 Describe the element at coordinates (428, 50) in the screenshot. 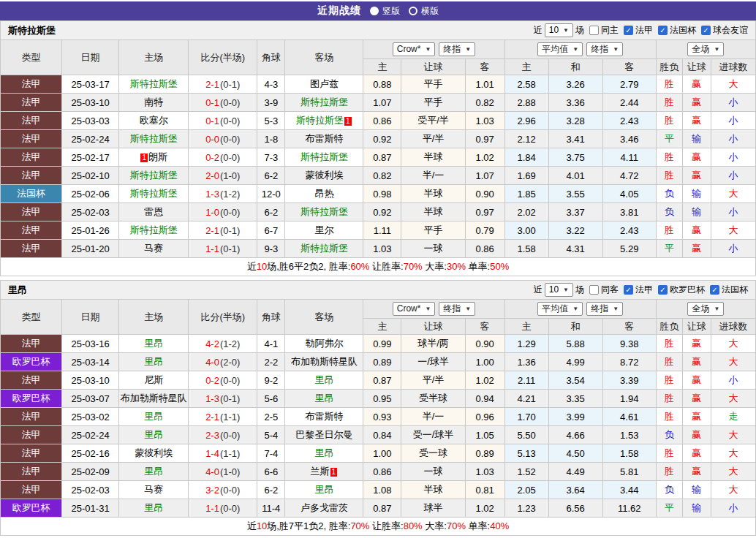

I see `chevron-down-icon: ▼` at that location.